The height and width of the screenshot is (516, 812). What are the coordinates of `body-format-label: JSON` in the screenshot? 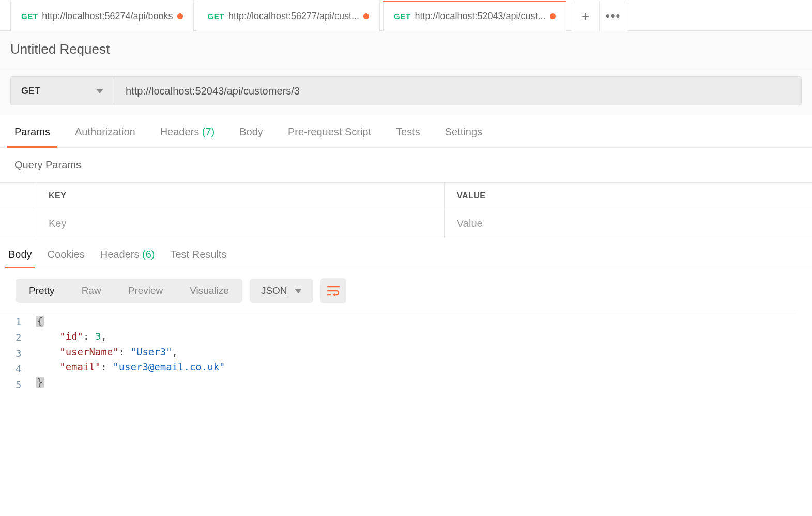 It's located at (274, 291).